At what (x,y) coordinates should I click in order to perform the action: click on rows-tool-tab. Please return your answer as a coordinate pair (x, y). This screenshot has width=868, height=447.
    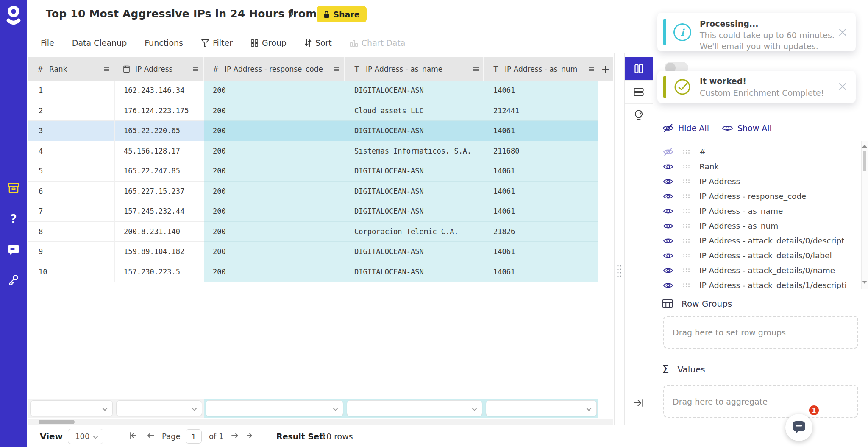
    Looking at the image, I should click on (639, 92).